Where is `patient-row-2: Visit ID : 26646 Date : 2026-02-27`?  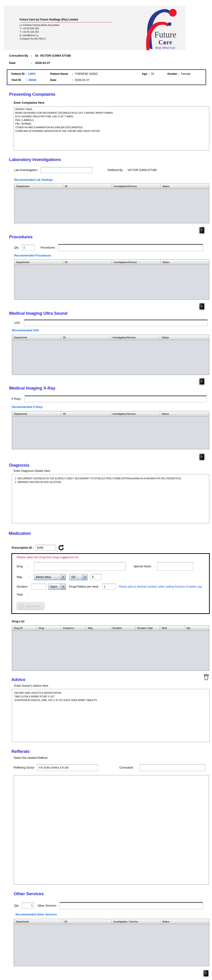 patient-row-2: Visit ID : 26646 Date : 2026-02-27 is located at coordinates (106, 80).